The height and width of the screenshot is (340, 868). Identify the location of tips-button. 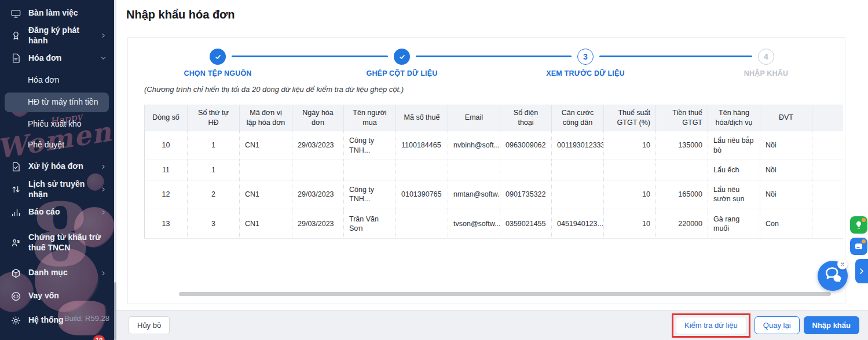
(859, 225).